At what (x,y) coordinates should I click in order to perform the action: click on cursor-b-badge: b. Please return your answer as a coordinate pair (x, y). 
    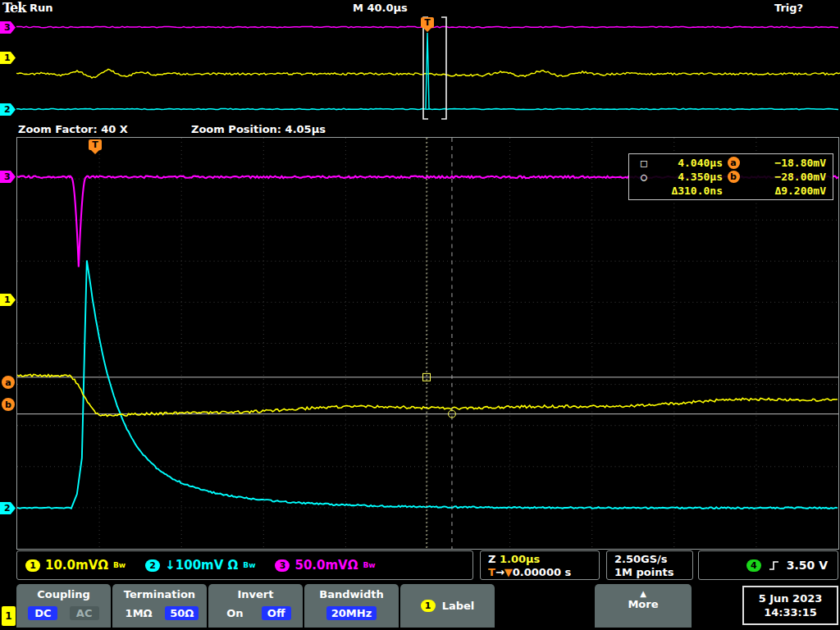
    Looking at the image, I should click on (8, 404).